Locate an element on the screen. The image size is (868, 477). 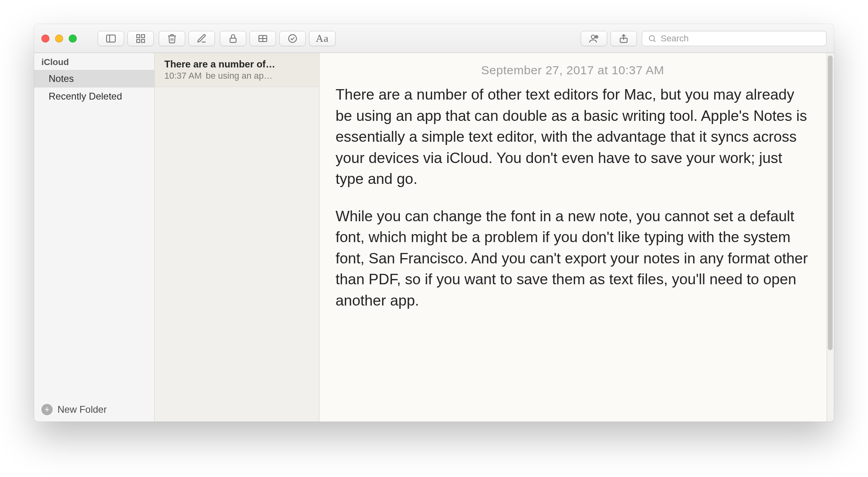
toolbar-group-edit is located at coordinates (187, 39).